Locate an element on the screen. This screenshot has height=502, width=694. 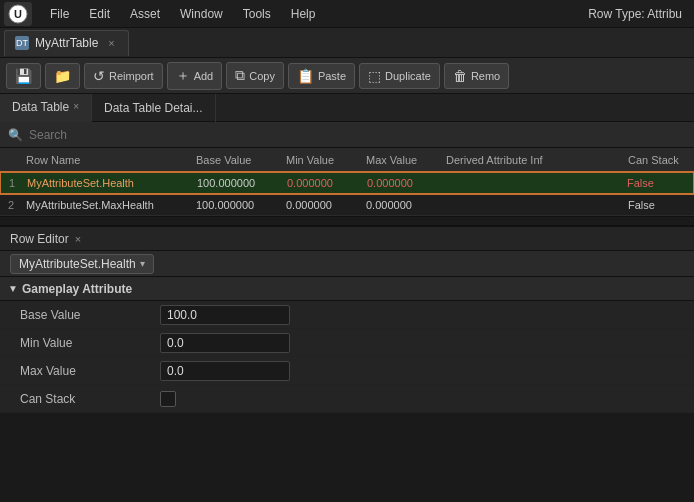
data-table-tab-label: Data Table is located at coordinates (40, 107).